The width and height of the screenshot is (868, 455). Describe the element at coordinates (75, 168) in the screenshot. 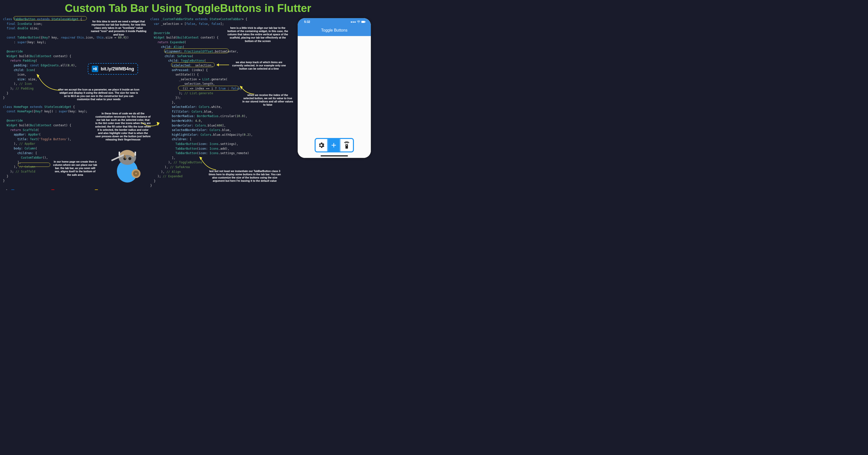

I see `annotation-4: in our home page we create then a column…` at that location.